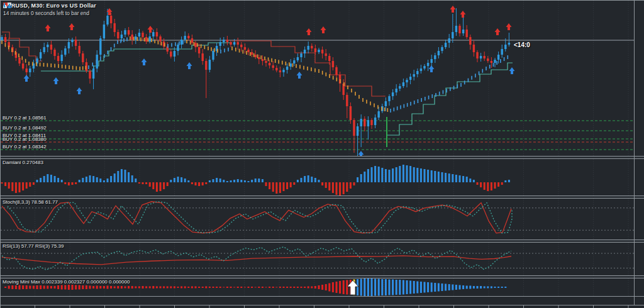 The width and height of the screenshot is (644, 308). Describe the element at coordinates (30, 202) in the screenshot. I see `stochastic-title: Stoch(8,3,3) 78.58 61.77` at that location.